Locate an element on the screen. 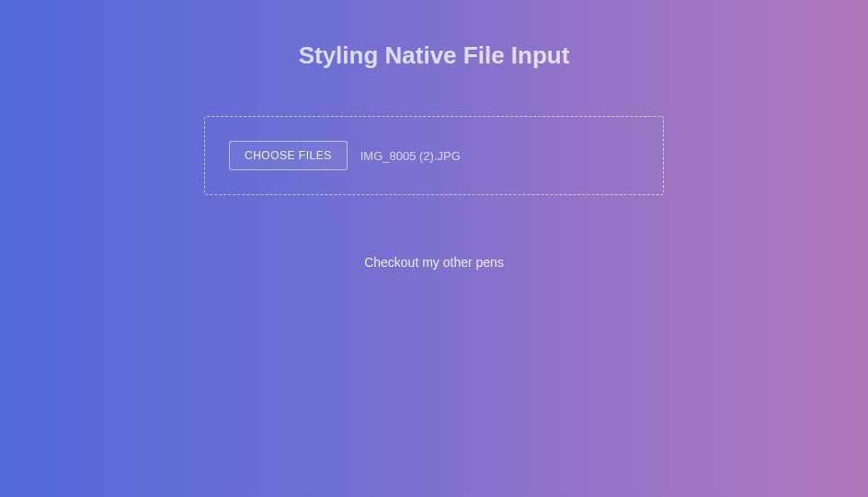 Image resolution: width=868 pixels, height=497 pixels. file-drop-zone: CHOOSE FILES IMG_8005 (2).JPG is located at coordinates (434, 156).